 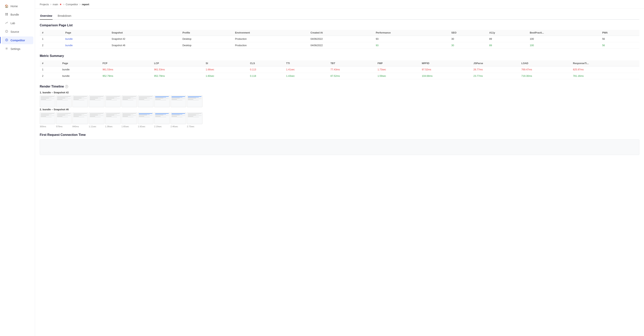 What do you see at coordinates (18, 32) in the screenshot?
I see `sidebar-item-source: Source` at bounding box center [18, 32].